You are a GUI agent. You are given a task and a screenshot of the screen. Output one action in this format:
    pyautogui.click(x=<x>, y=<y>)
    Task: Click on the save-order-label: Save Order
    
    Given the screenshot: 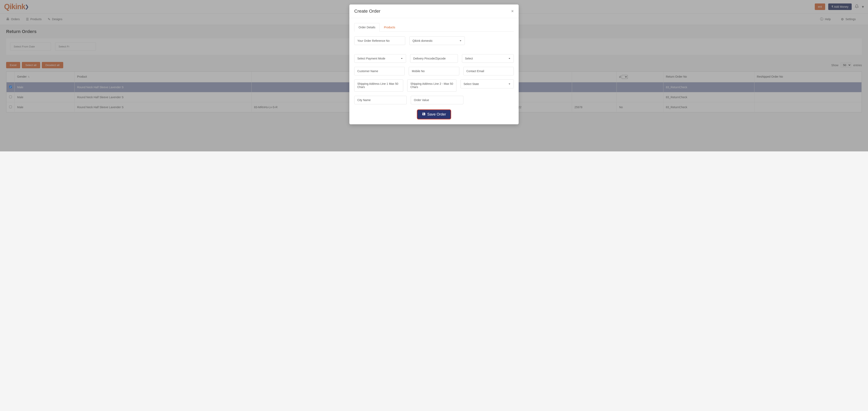 What is the action you would take?
    pyautogui.click(x=437, y=114)
    